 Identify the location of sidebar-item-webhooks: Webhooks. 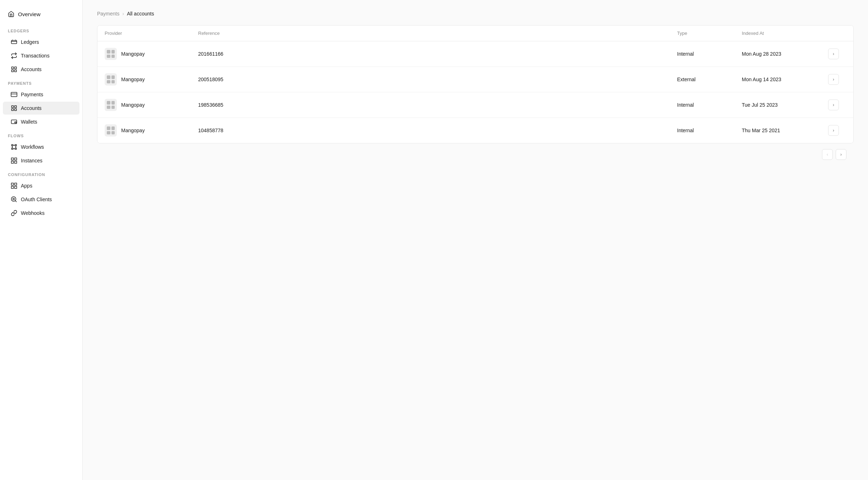
(41, 213).